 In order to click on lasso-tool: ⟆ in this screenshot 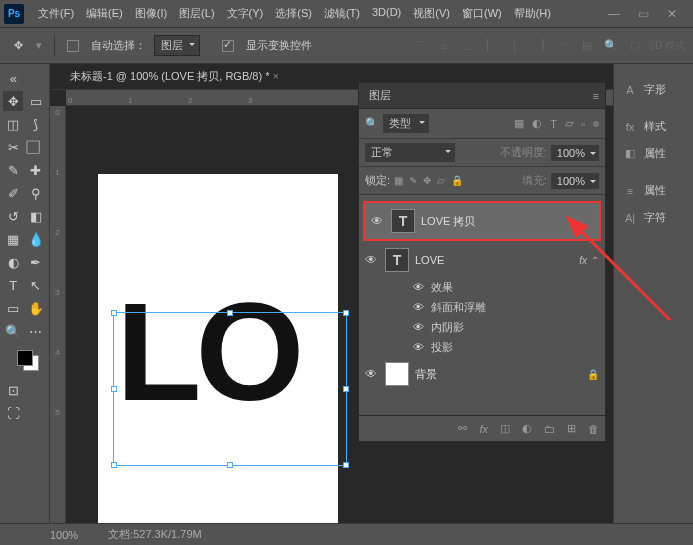, I will do `click(36, 124)`.